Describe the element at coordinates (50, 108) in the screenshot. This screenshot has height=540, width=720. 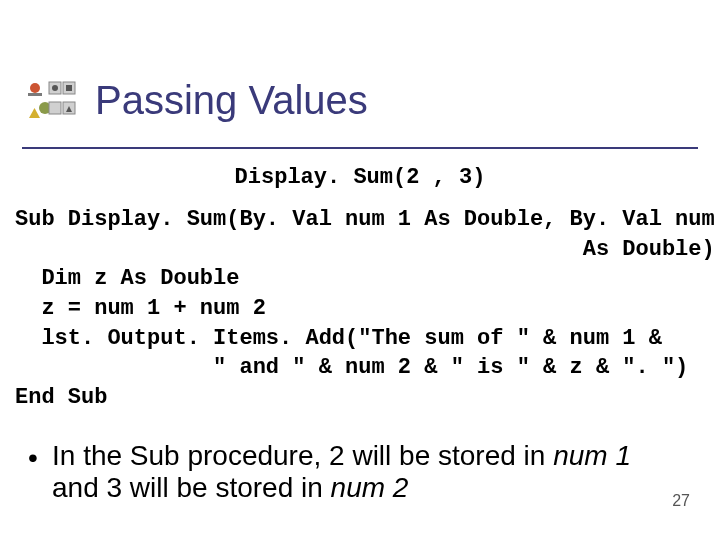
I see `slide-logo-icon` at that location.